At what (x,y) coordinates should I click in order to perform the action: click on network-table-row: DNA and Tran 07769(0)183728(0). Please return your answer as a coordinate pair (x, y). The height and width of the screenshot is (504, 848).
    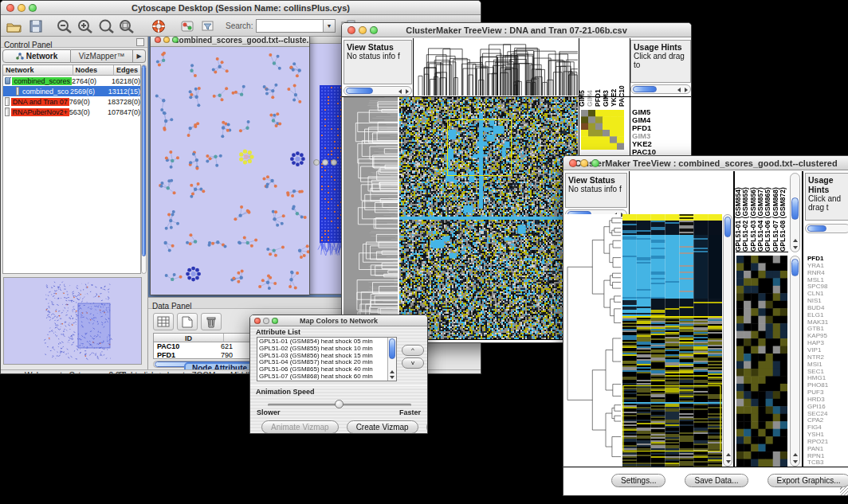
    Looking at the image, I should click on (72, 102).